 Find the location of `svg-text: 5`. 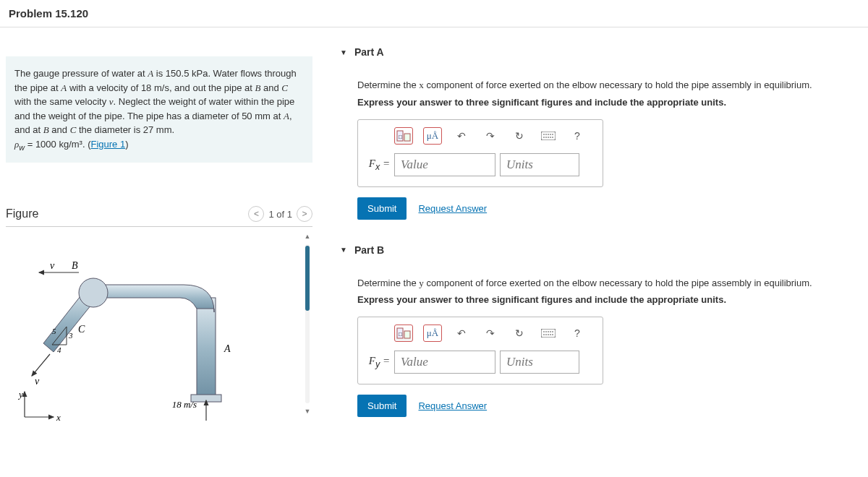

svg-text: 5 is located at coordinates (54, 331).